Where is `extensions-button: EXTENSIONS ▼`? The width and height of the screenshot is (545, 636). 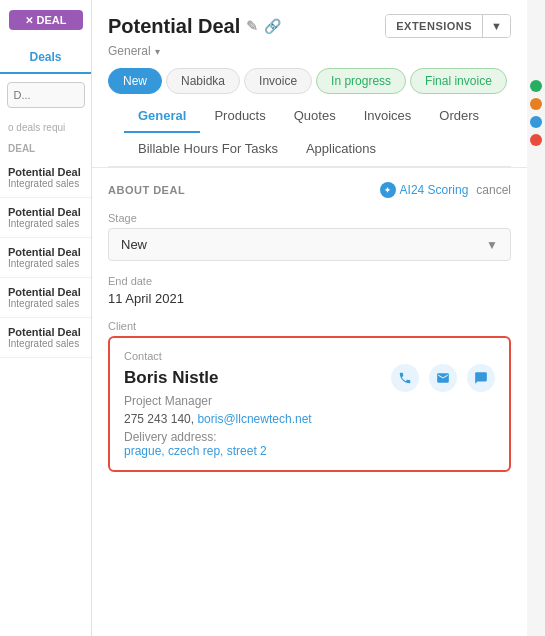 extensions-button: EXTENSIONS ▼ is located at coordinates (448, 26).